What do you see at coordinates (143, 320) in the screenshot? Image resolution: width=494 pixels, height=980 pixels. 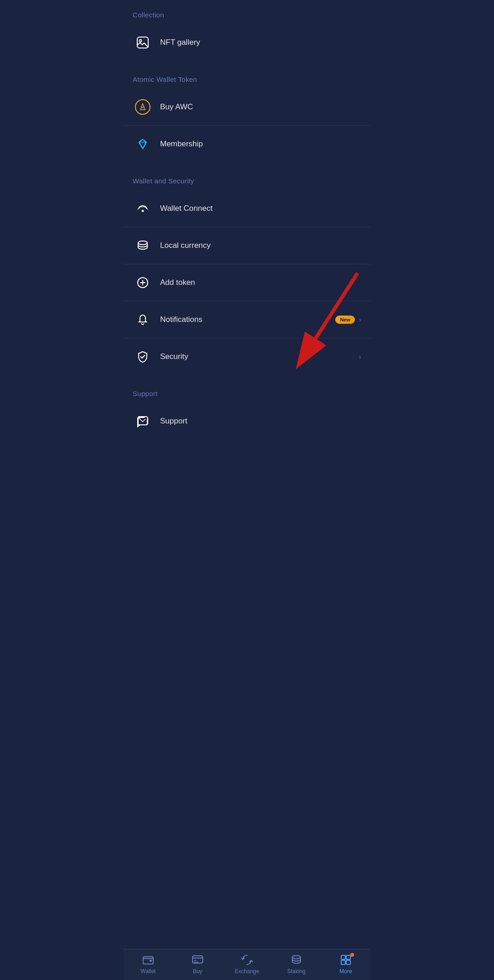 I see `bell-icon` at bounding box center [143, 320].